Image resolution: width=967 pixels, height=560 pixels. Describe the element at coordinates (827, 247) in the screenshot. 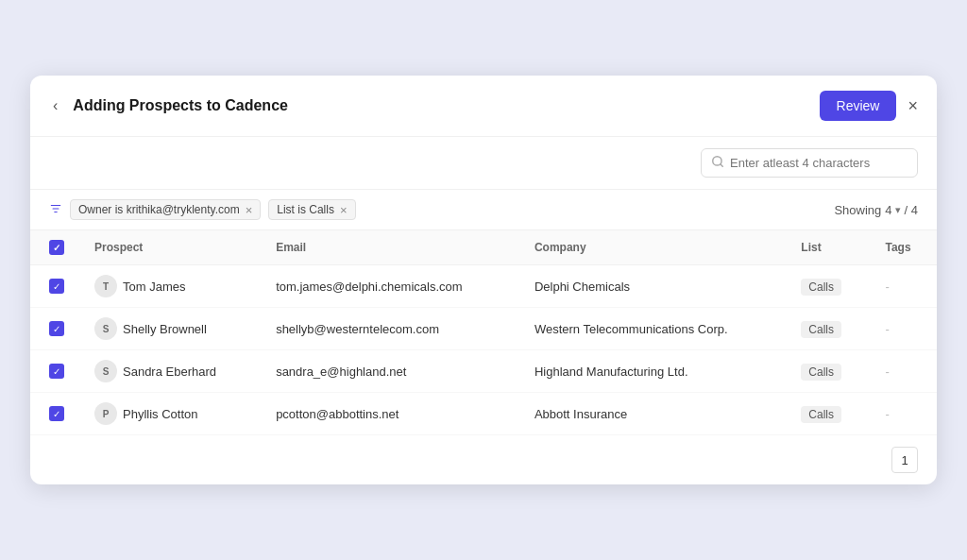

I see `col-list: List` at that location.